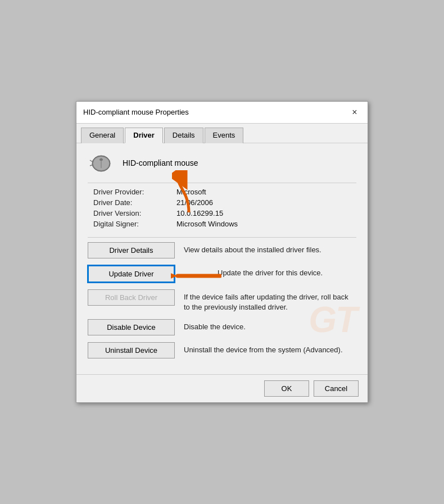 The width and height of the screenshot is (444, 504). What do you see at coordinates (132, 274) in the screenshot?
I see `update-driver-button: Update Driver` at bounding box center [132, 274].